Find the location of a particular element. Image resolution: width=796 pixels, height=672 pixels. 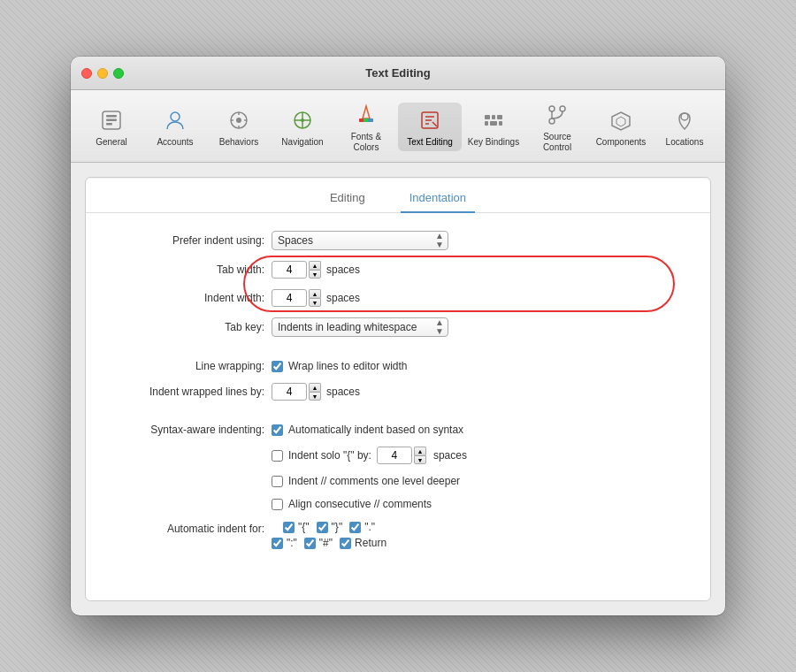

indent-solo-increment: ▲ is located at coordinates (420, 451).